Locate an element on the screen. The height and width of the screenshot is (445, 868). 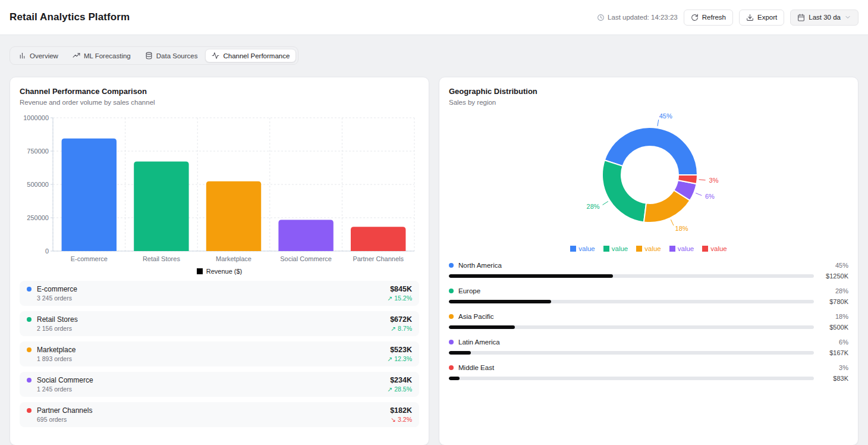
channel-row-social-commerce: Social Commerce1 245 orders$234K↗ 28.5% is located at coordinates (219, 384).